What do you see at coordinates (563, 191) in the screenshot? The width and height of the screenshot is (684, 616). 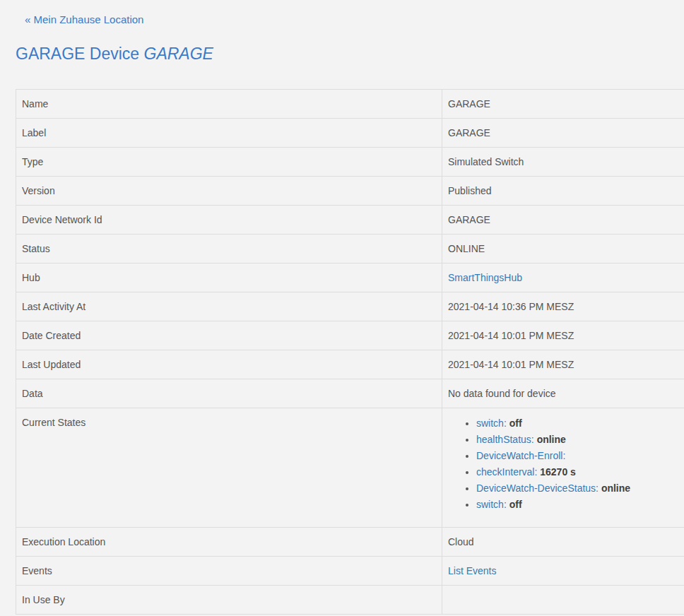 I see `row-value: Published` at bounding box center [563, 191].